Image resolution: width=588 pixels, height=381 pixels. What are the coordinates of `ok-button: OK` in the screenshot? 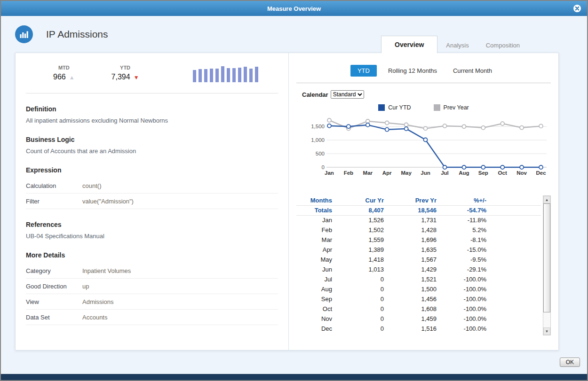 It's located at (570, 362).